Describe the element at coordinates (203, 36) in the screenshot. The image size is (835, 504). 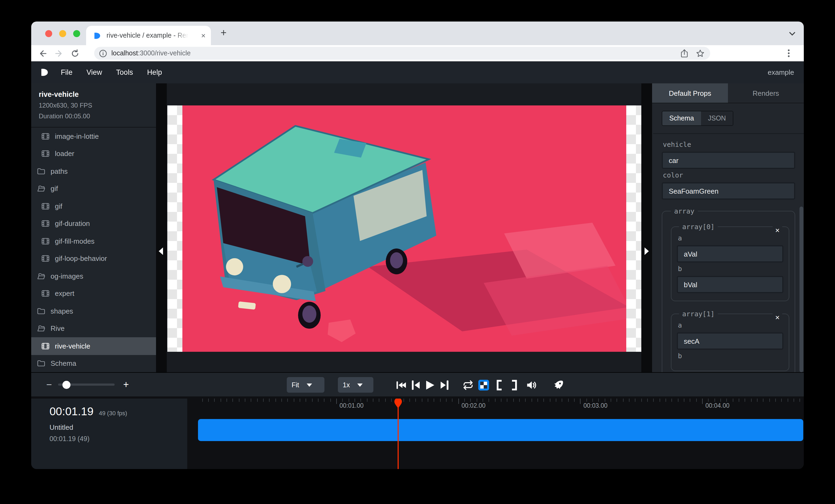
I see `tab-close-icon: ×` at that location.